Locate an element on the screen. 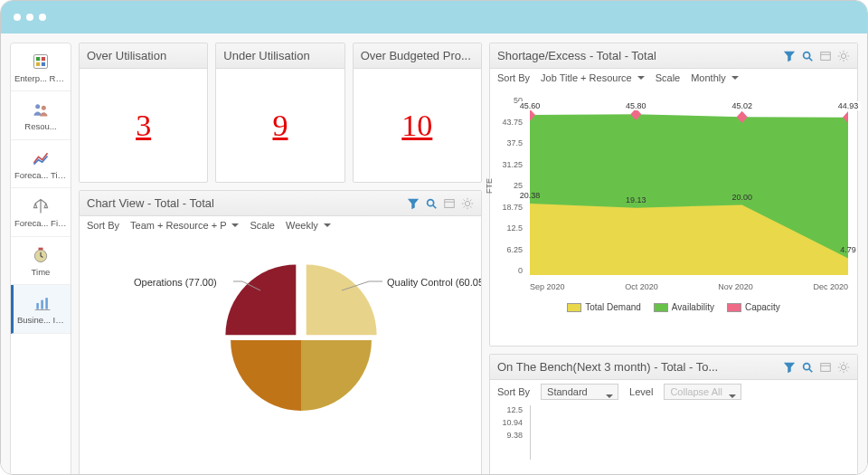 Image resolution: width=868 pixels, height=475 pixels. sortby-select: Standard is located at coordinates (580, 392).